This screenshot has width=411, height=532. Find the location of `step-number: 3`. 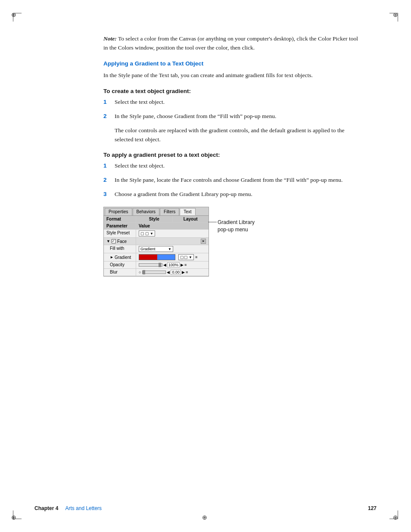

step-number: 3 is located at coordinates (108, 195).